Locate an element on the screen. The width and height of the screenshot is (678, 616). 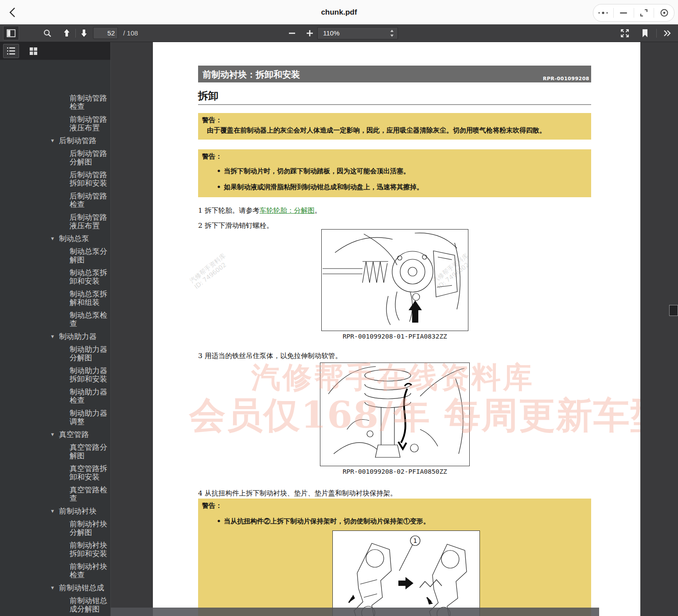
sidebar-item: ▼制动总泵 is located at coordinates (55, 238).